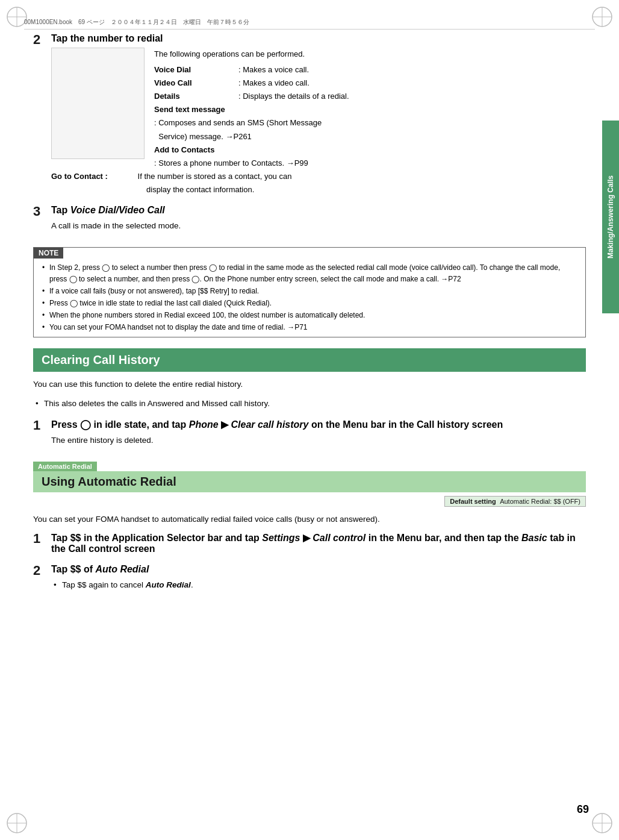 Image resolution: width=619 pixels, height=840 pixels. What do you see at coordinates (281, 538) in the screenshot?
I see `auto-redial-s1-italic1: Settings` at bounding box center [281, 538].